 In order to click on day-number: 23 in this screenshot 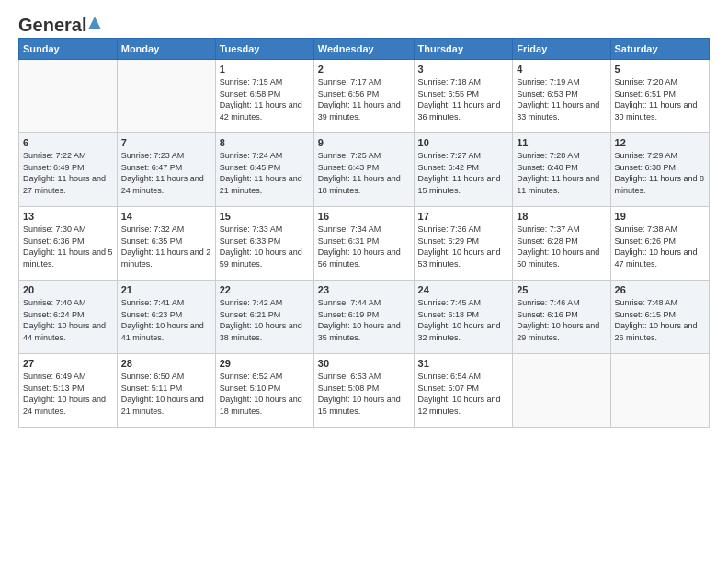, I will do `click(364, 290)`.